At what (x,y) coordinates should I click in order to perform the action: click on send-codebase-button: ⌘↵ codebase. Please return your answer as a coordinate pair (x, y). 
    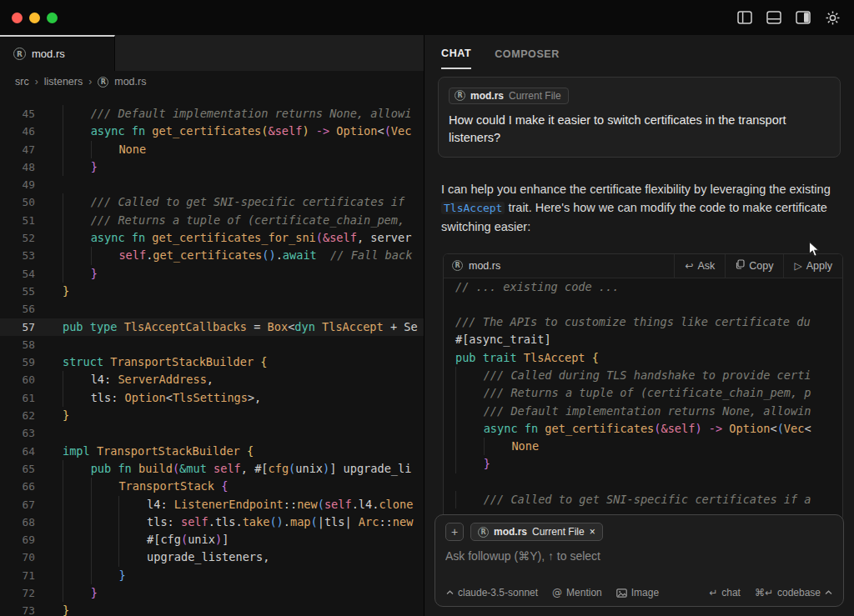
    Looking at the image, I should click on (794, 593).